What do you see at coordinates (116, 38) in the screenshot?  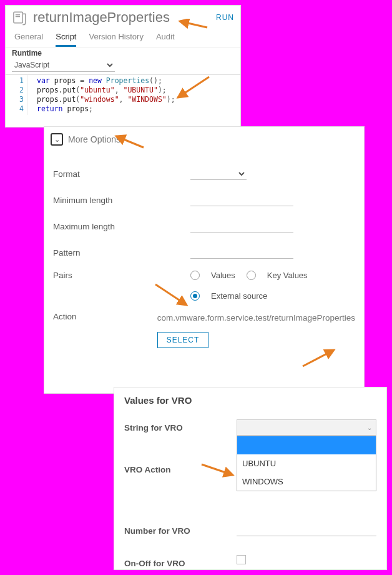 I see `tab-version-history: Version History` at bounding box center [116, 38].